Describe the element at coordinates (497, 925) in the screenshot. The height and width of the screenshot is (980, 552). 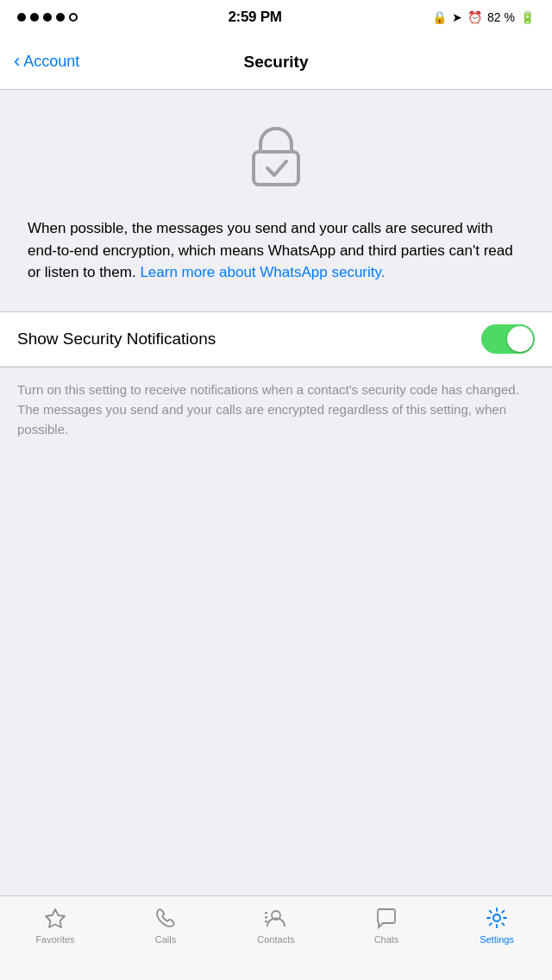
I see `tab-settings: Settings` at that location.